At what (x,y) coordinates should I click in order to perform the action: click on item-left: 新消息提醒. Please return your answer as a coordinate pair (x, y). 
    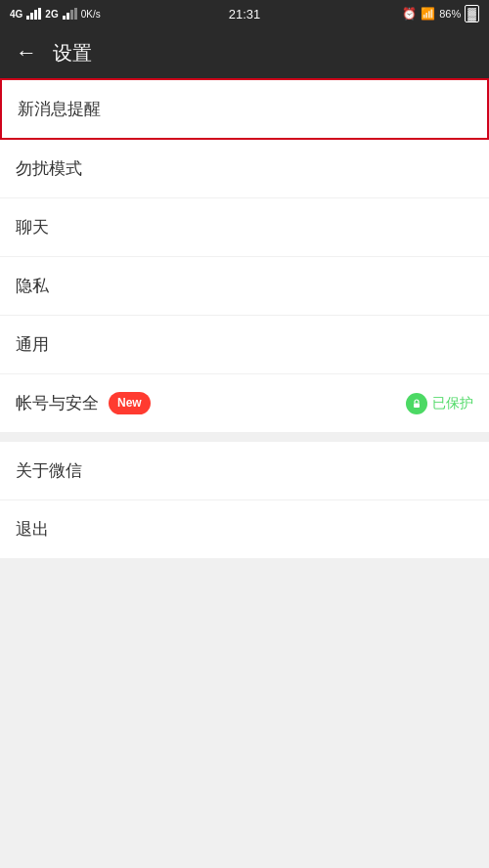
    Looking at the image, I should click on (59, 109).